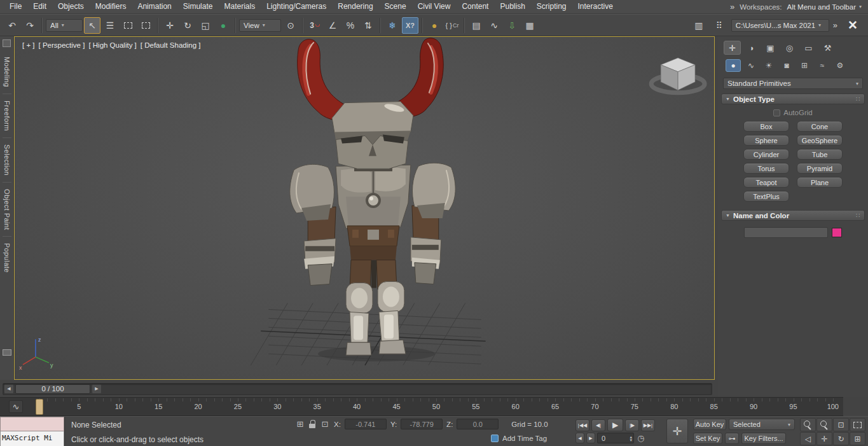  I want to click on sphere-button: Sphere, so click(766, 140).